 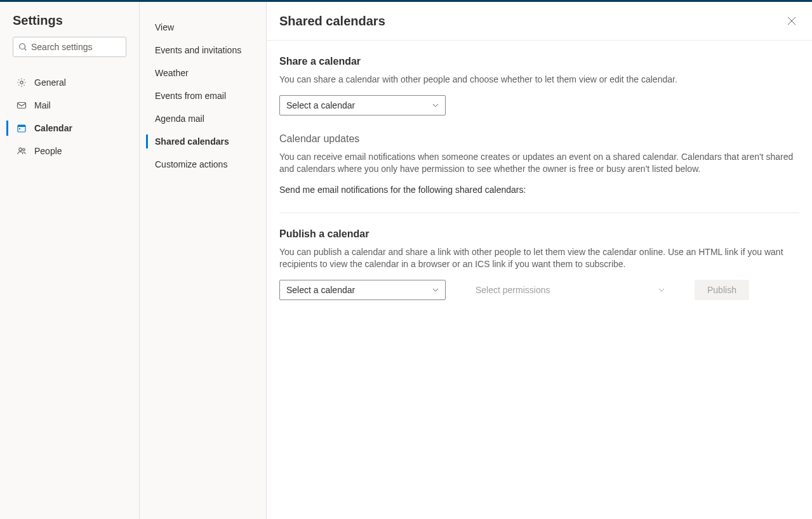 I want to click on settings-title: Settings, so click(x=70, y=19).